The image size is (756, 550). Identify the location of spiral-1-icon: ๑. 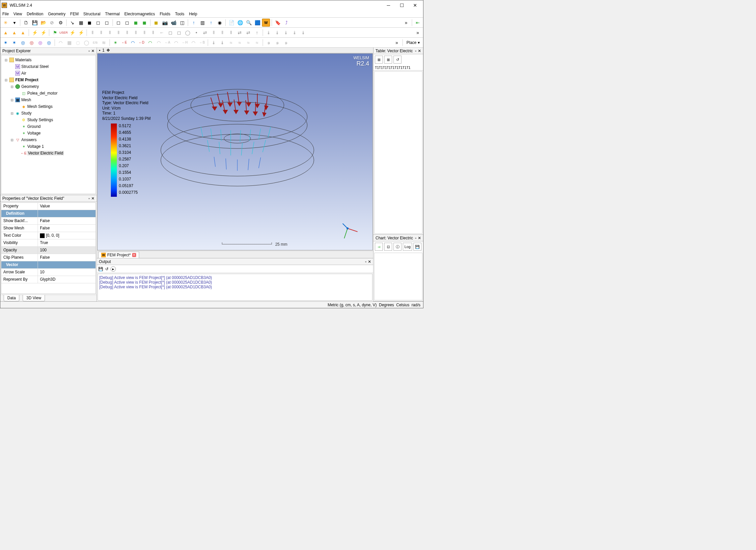
(269, 43).